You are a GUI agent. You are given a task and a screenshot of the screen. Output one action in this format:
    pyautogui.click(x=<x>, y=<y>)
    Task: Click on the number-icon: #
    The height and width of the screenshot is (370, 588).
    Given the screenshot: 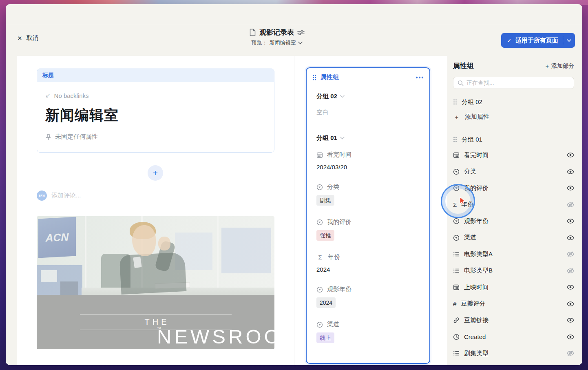 What is the action you would take?
    pyautogui.click(x=455, y=304)
    